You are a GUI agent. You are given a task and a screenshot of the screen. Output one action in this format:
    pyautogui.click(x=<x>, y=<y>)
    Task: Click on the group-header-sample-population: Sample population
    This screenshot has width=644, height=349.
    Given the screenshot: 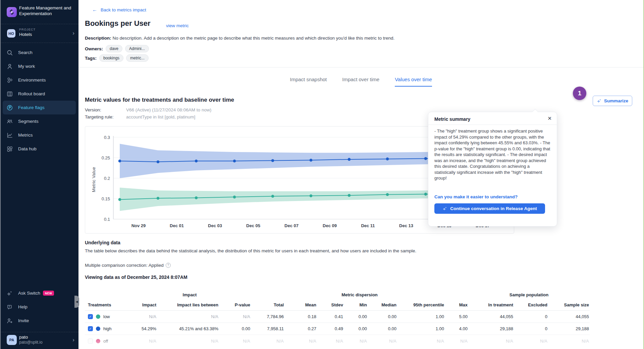 What is the action you would take?
    pyautogui.click(x=529, y=295)
    